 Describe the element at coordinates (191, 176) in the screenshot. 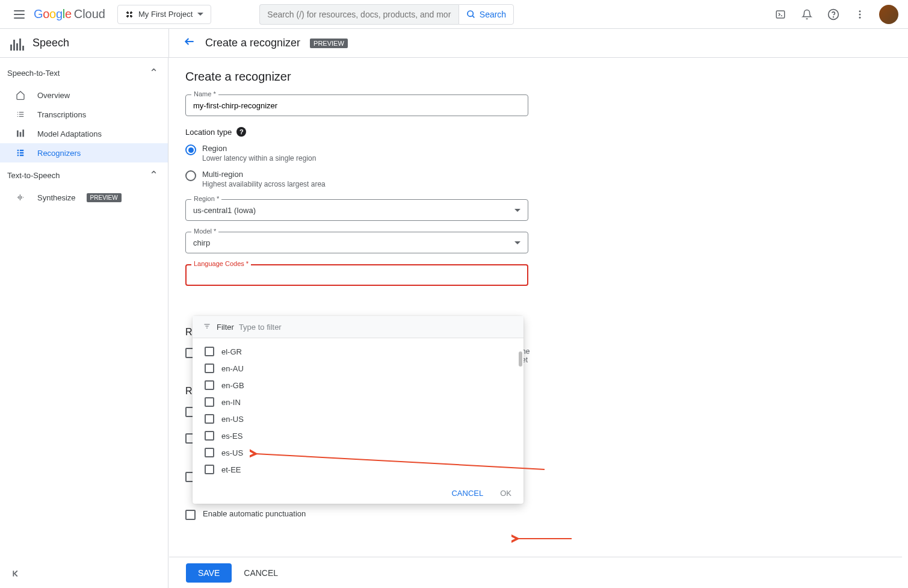

I see `radio-icon-unchecked` at that location.